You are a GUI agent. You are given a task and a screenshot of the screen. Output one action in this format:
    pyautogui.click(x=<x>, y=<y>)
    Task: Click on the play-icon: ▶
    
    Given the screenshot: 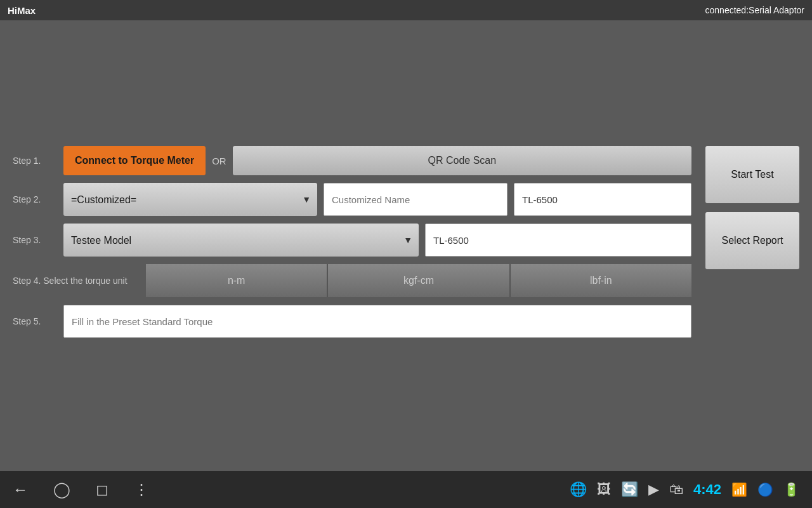 What is the action you would take?
    pyautogui.click(x=653, y=490)
    